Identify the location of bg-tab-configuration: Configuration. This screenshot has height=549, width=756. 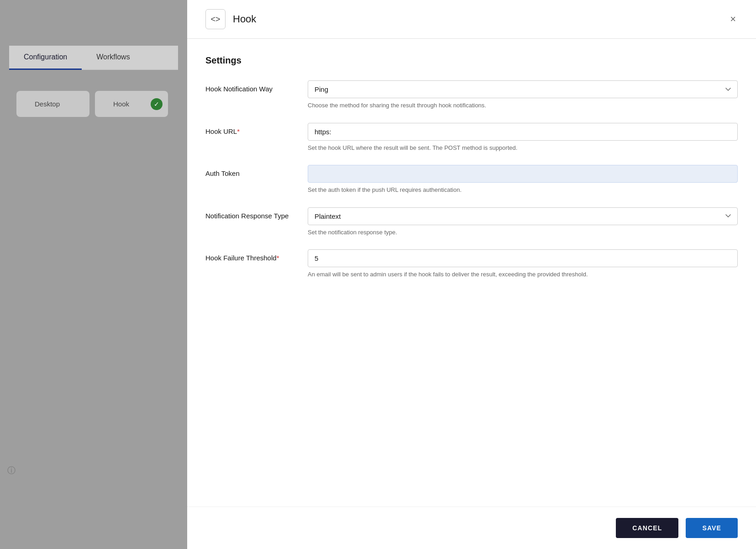
(46, 58).